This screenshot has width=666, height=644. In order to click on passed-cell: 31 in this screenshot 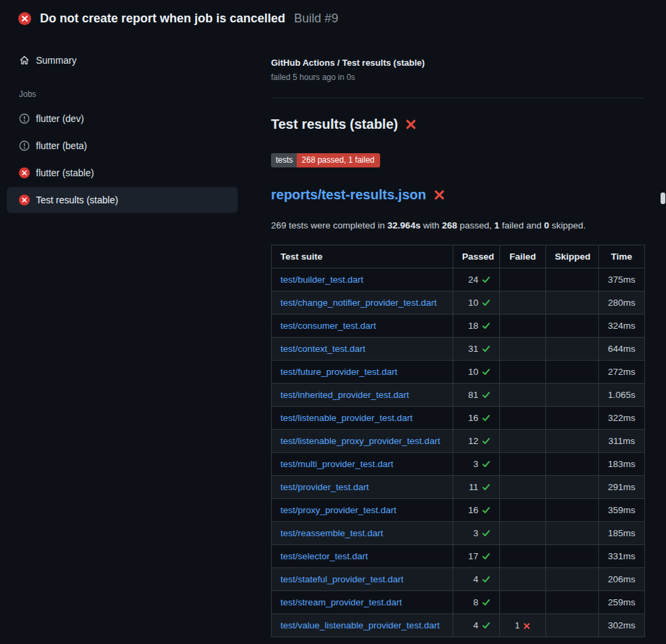, I will do `click(477, 349)`.